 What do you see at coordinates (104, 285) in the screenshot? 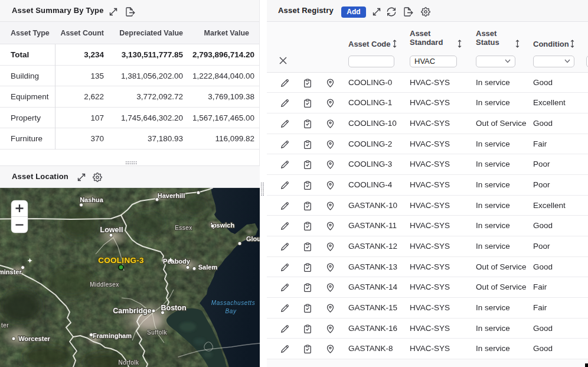
I see `svg-text: Middlesex` at bounding box center [104, 285].